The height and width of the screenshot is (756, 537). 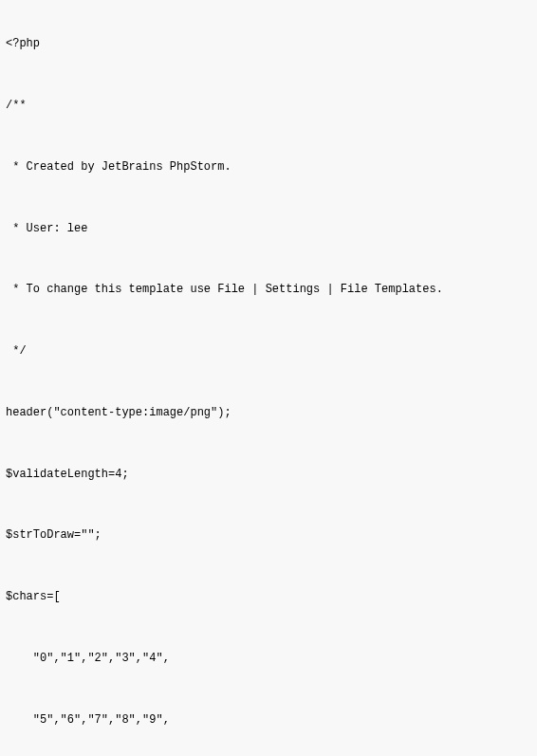 What do you see at coordinates (268, 413) in the screenshot?
I see `code-line: header("content-type:image/png");` at bounding box center [268, 413].